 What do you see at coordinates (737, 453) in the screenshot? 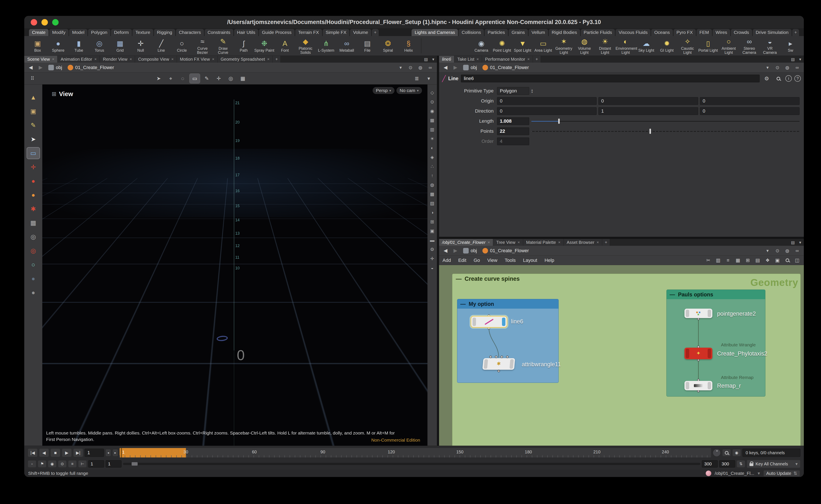
I see `flipbook-camera-icon: ◉` at bounding box center [737, 453].